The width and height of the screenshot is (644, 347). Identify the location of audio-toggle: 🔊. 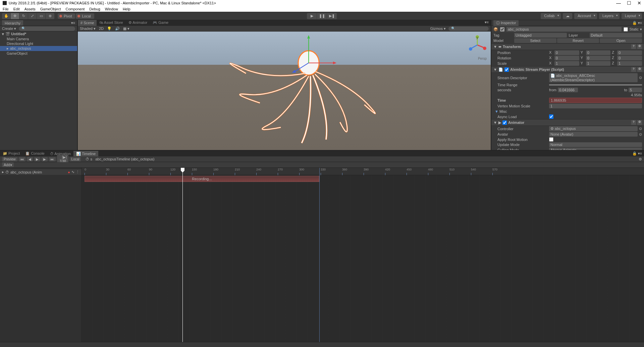
(117, 29).